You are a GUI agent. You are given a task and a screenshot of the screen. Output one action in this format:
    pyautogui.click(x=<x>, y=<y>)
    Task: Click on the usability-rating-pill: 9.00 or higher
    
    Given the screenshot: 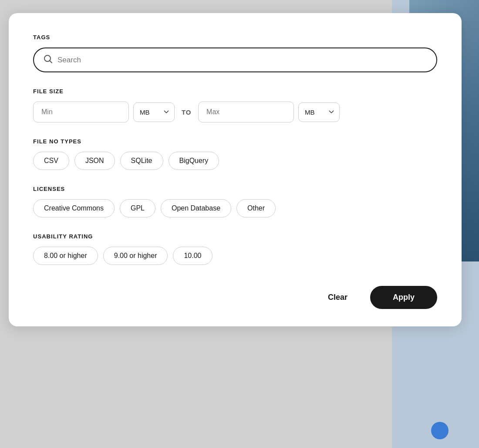 What is the action you would take?
    pyautogui.click(x=136, y=256)
    